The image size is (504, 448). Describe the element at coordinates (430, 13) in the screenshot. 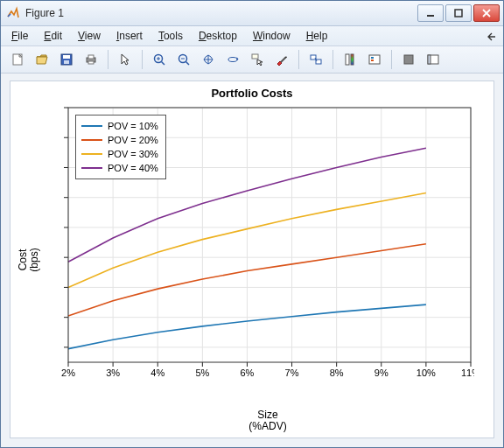

I see `minimize-button` at that location.